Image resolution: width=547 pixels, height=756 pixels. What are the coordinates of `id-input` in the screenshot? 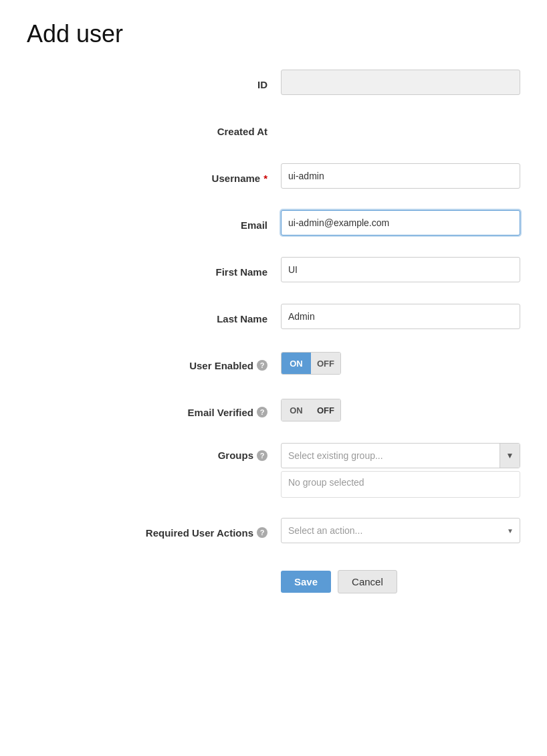 It's located at (401, 82).